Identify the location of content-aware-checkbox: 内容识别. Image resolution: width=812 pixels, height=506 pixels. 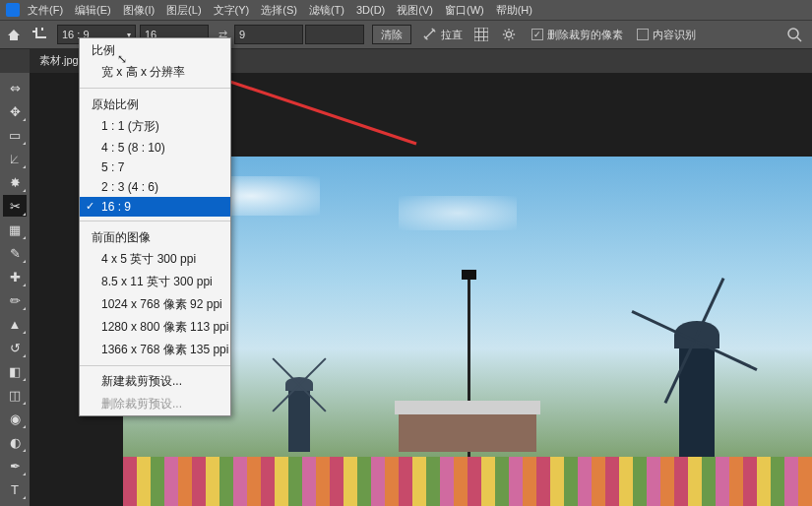
(666, 35).